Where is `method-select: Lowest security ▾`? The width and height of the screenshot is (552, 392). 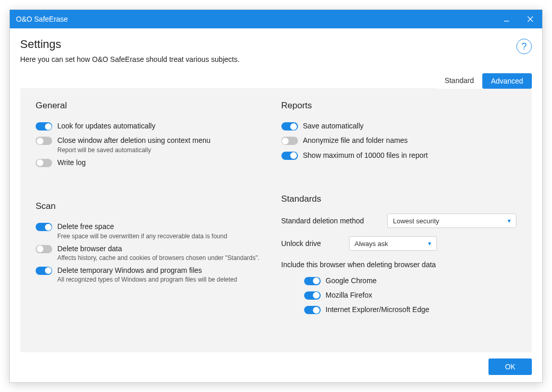 method-select: Lowest security ▾ is located at coordinates (452, 221).